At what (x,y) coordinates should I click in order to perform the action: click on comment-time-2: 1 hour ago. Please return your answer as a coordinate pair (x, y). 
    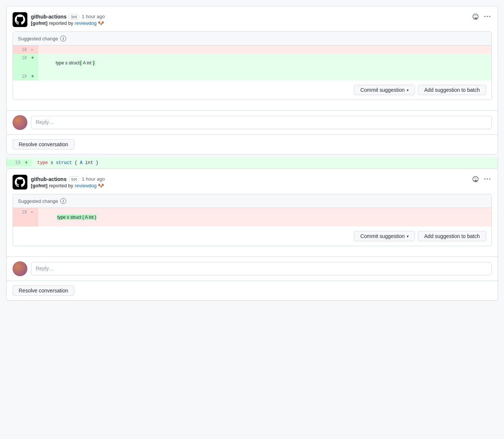
    Looking at the image, I should click on (93, 179).